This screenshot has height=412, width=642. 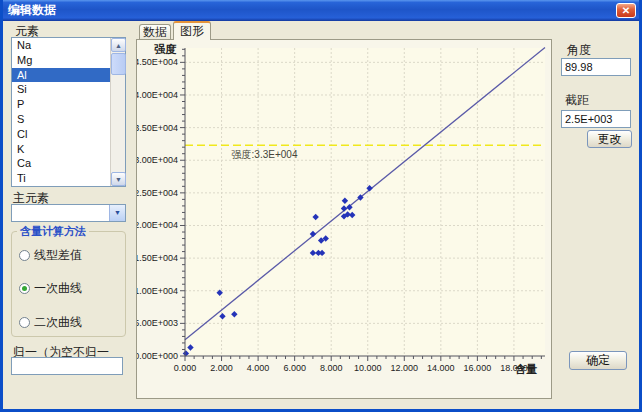 I want to click on radio-second-order-curve: 二次曲线, so click(x=50, y=322).